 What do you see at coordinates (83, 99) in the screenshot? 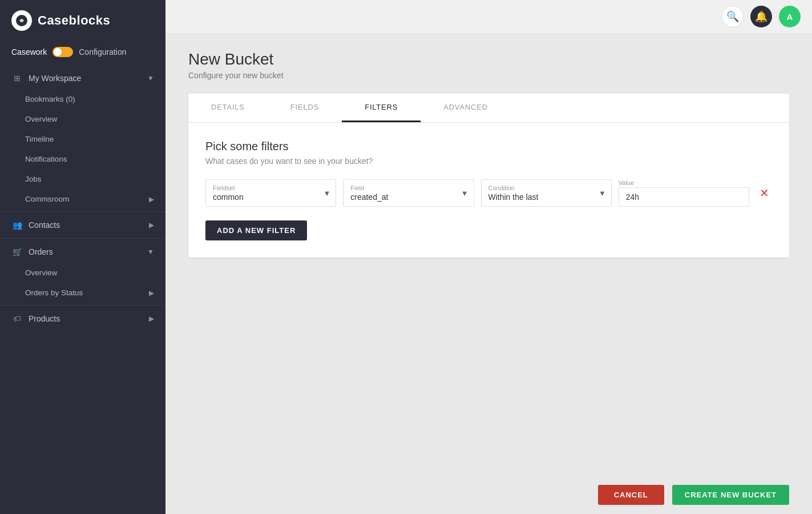
I see `sidebar-item-bookmarks: Bookmarks (0)` at bounding box center [83, 99].